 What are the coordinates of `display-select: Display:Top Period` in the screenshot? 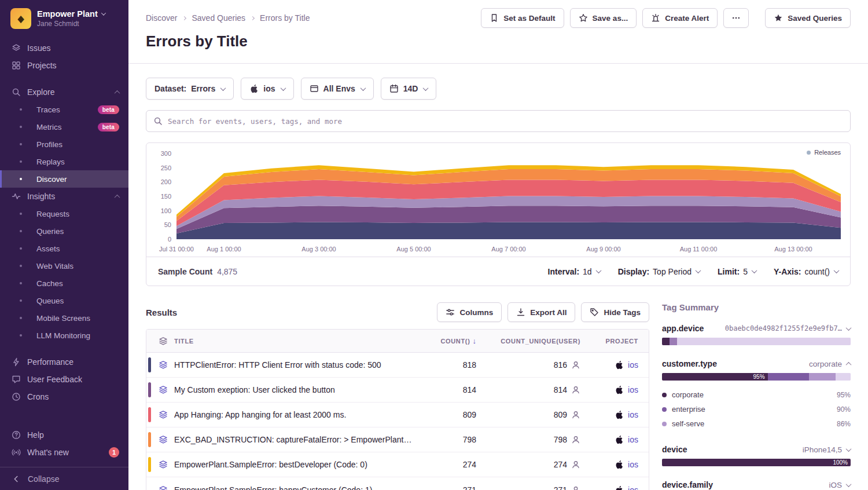 It's located at (659, 272).